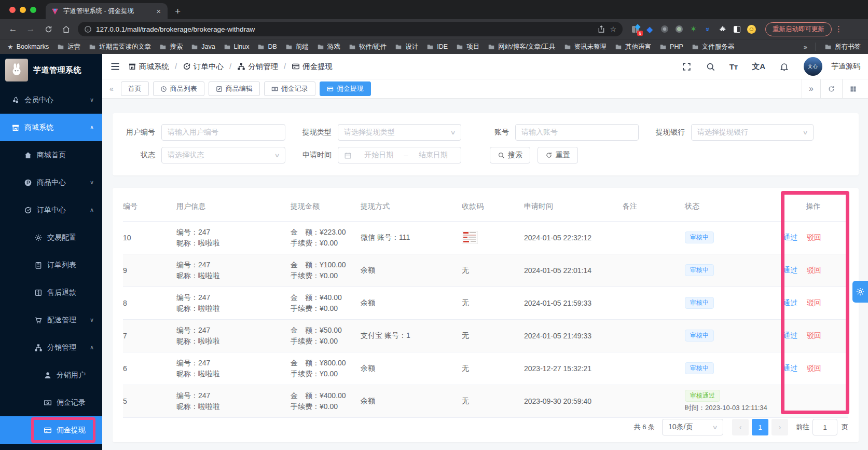 The height and width of the screenshot is (450, 868). I want to click on new-tab-button: +, so click(177, 11).